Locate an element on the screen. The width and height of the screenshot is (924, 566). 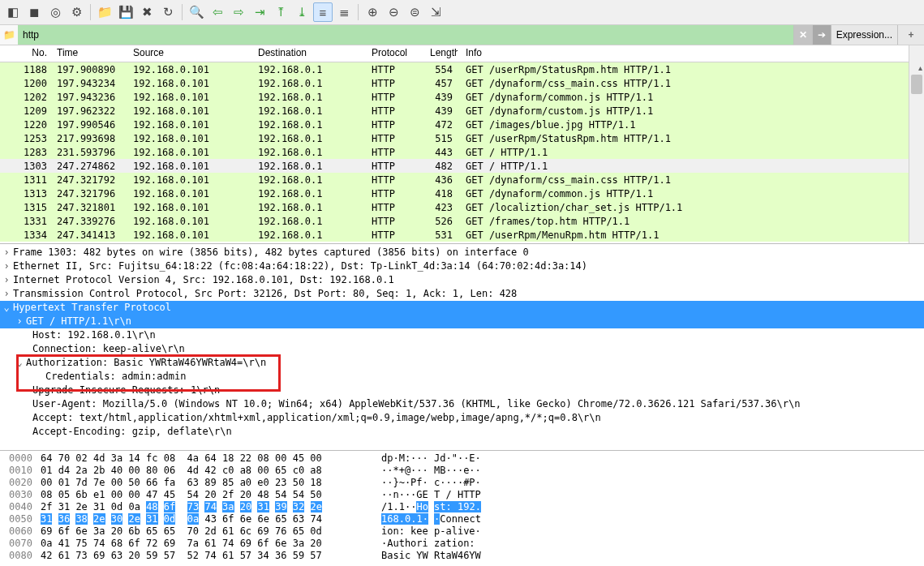
hex-row: 002000 01 7d 7e 00 50 66 fa 63 89 85 a0 … is located at coordinates (462, 483).